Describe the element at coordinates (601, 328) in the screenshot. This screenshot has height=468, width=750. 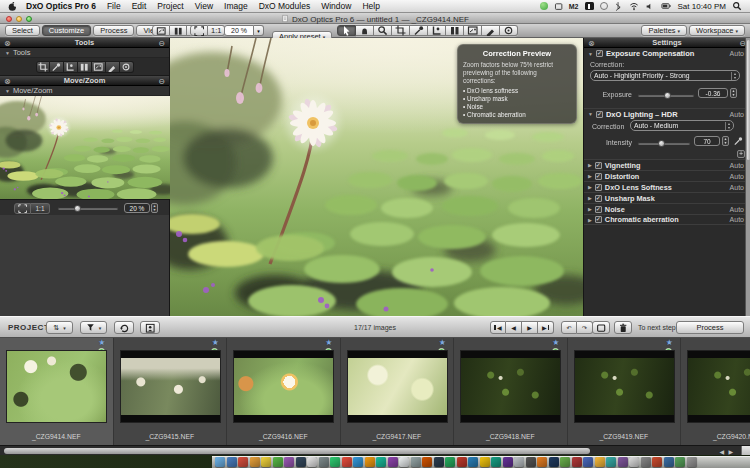
I see `compare-button` at that location.